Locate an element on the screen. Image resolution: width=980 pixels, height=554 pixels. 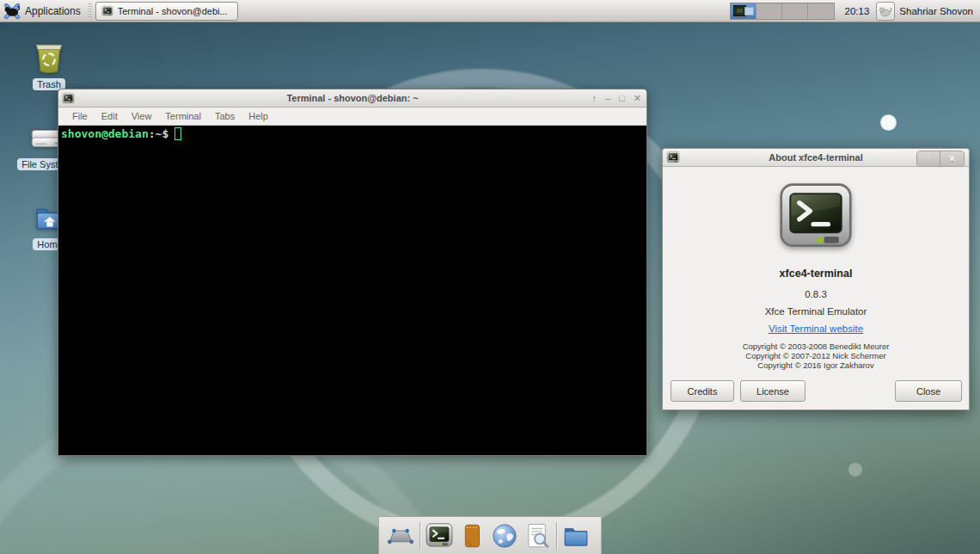
minimize-button: – is located at coordinates (608, 98).